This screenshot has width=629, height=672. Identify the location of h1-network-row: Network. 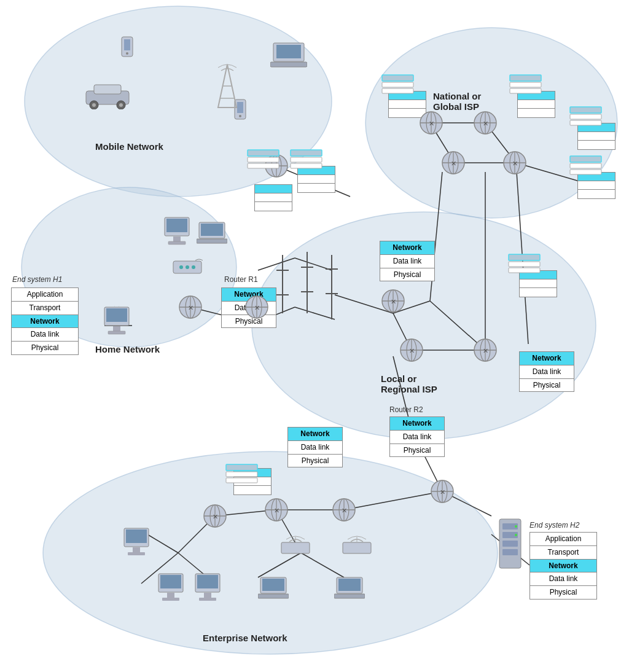
(45, 322).